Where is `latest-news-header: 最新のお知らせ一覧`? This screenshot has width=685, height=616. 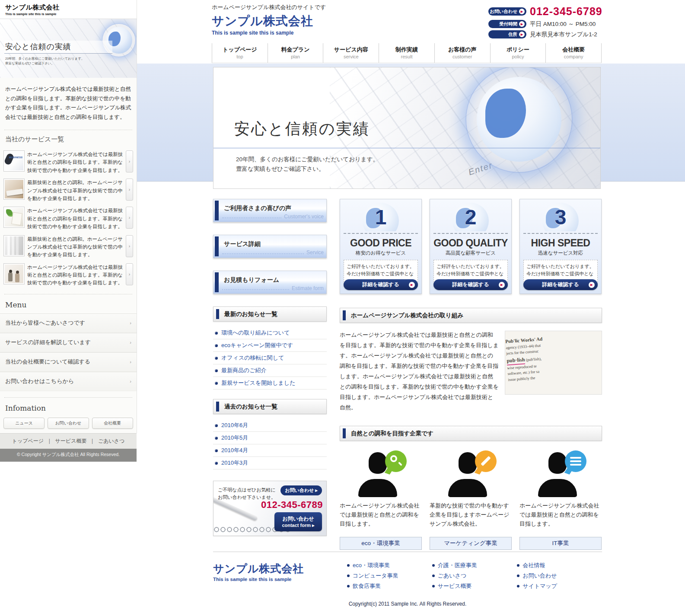
latest-news-header: 最新のお知らせ一覧 is located at coordinates (270, 314).